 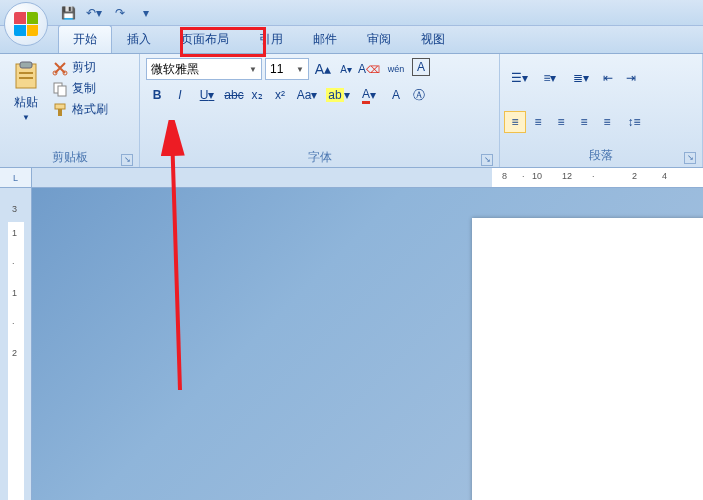 I want to click on brush-icon, so click(x=60, y=110).